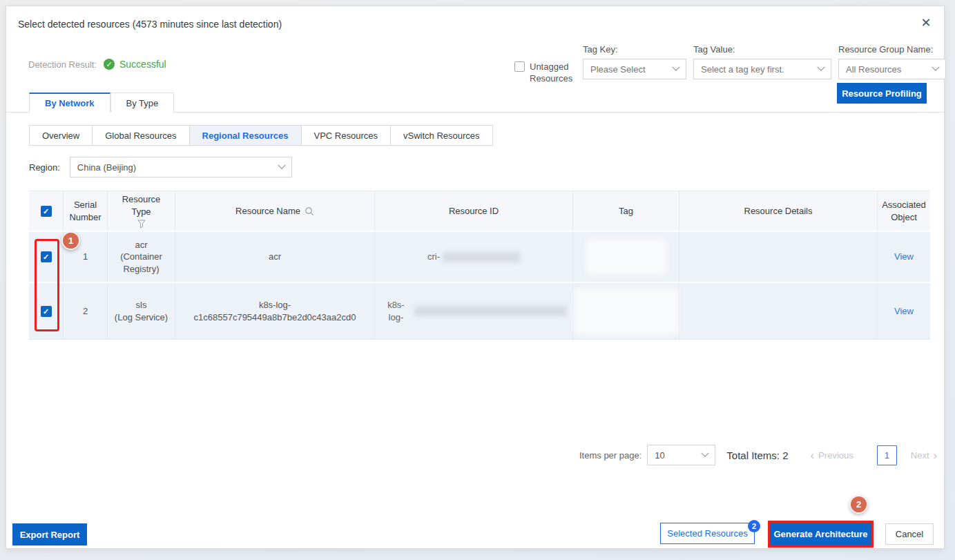 The image size is (955, 560). I want to click on pagination: Items per page: 10 Total Items: 2 ‹ Prev…, so click(758, 455).